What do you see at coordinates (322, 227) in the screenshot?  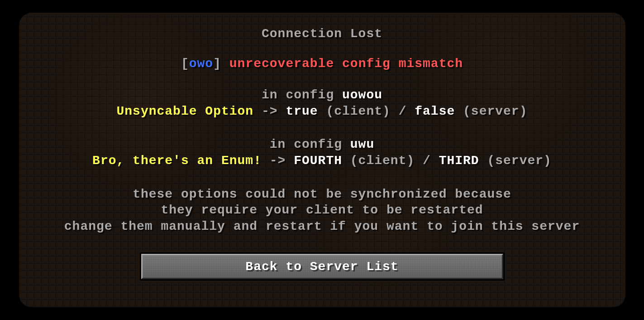 I see `footer-line-3: change them manually and restart if you …` at bounding box center [322, 227].